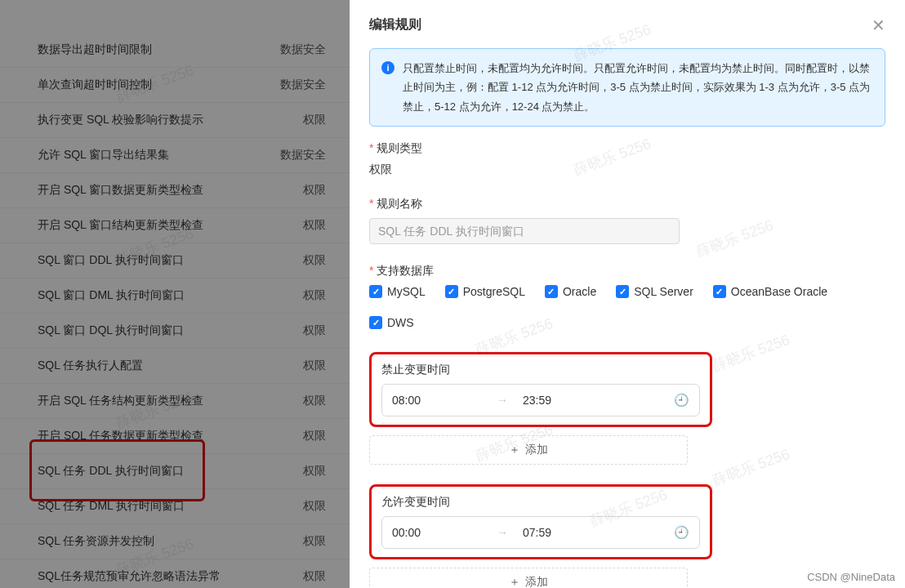  I want to click on rule-name-label: 规则名称, so click(627, 204).